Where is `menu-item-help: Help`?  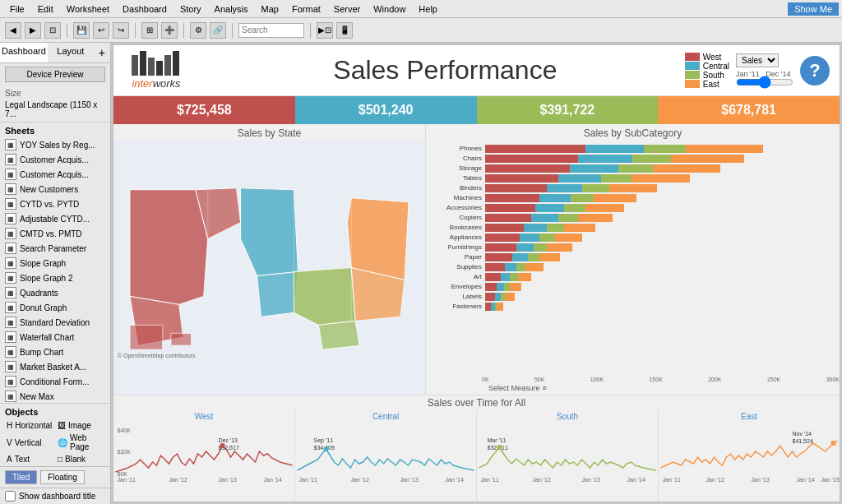 menu-item-help: Help is located at coordinates (428, 9).